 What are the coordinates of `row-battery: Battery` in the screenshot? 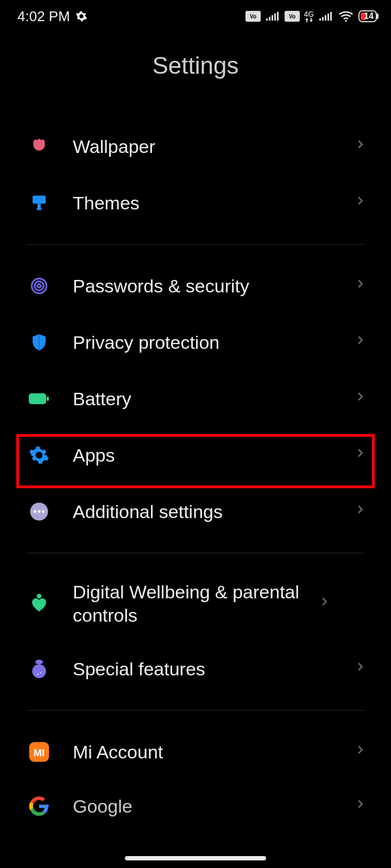 It's located at (195, 399).